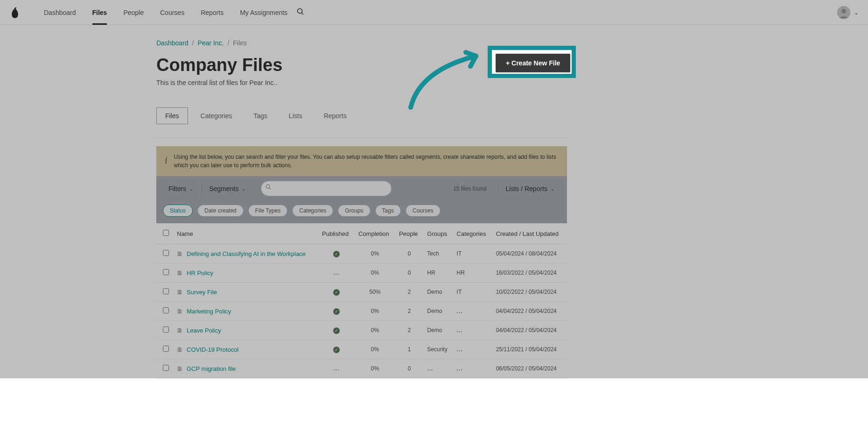 This screenshot has height=433, width=868. What do you see at coordinates (60, 13) in the screenshot?
I see `nav-dashboard: Dashboard` at bounding box center [60, 13].